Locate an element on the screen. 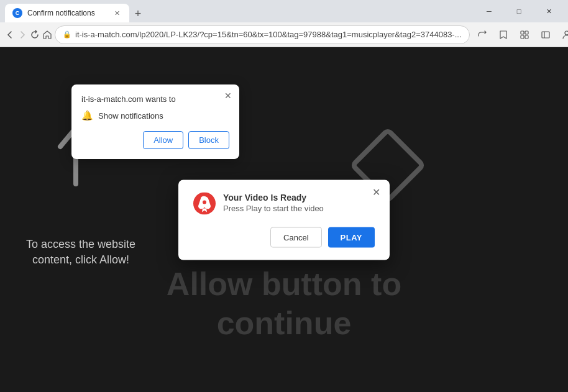 The height and width of the screenshot is (392, 568). share-button is located at coordinates (482, 35).